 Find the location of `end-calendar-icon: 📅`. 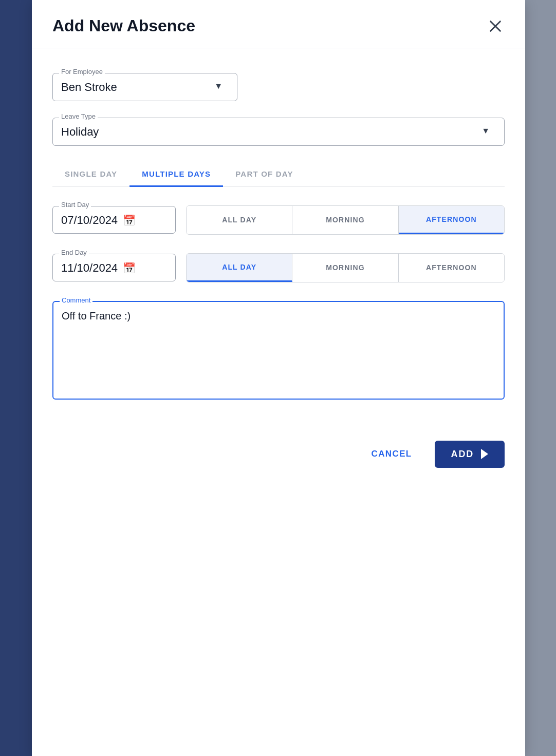

end-calendar-icon: 📅 is located at coordinates (129, 268).